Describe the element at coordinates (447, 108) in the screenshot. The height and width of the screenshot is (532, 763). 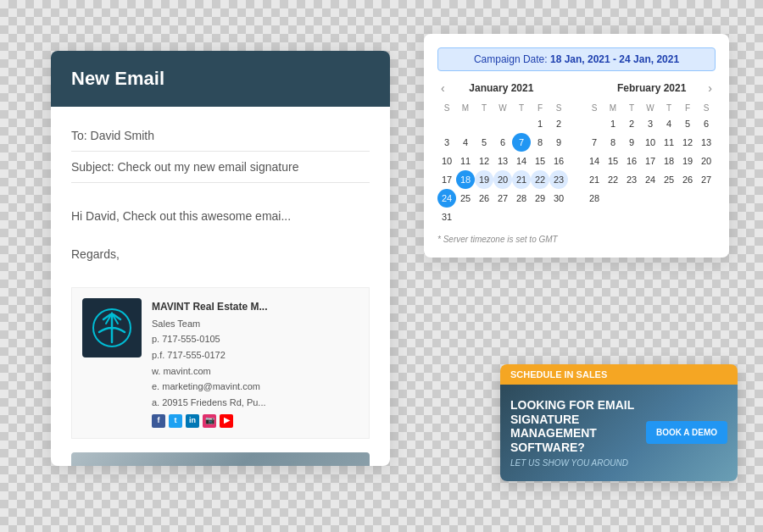
I see `col-header-s: S` at that location.